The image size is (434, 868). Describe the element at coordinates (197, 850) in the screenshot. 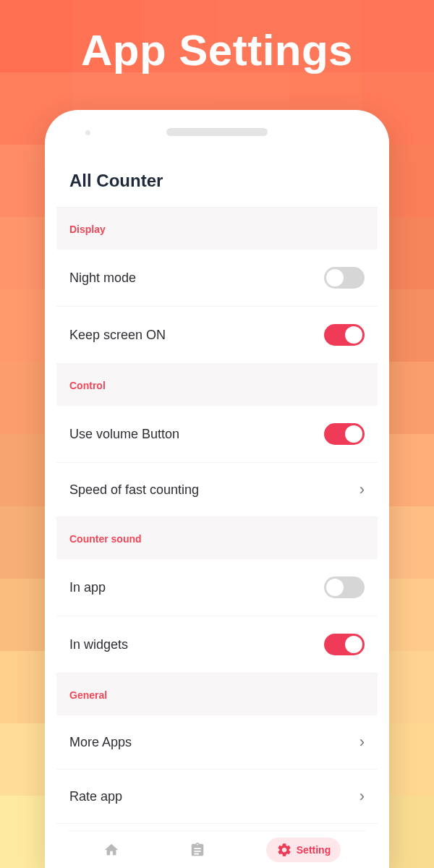

I see `clipboard-icon` at that location.